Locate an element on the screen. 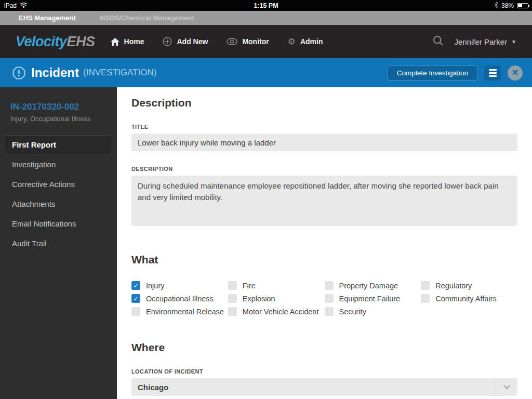 This screenshot has width=532, height=399. tab-msds-chemical-management: MSDS/Chemical Management is located at coordinates (147, 18).